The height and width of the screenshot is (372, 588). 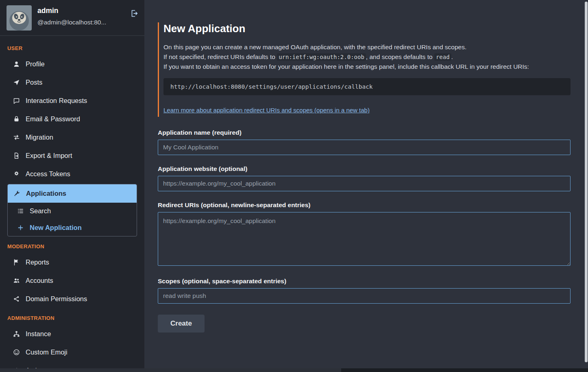 I want to click on applications-group: Applications Search New Application, so click(x=72, y=210).